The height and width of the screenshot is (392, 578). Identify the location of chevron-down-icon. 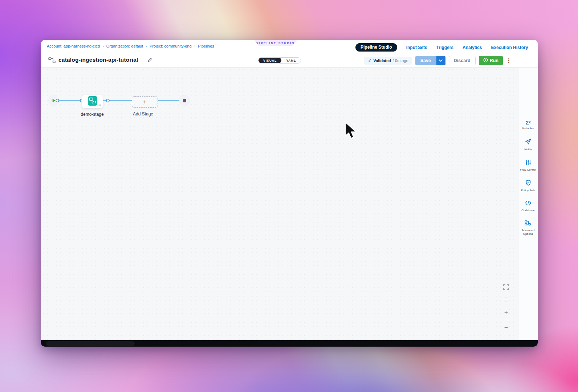
(441, 60).